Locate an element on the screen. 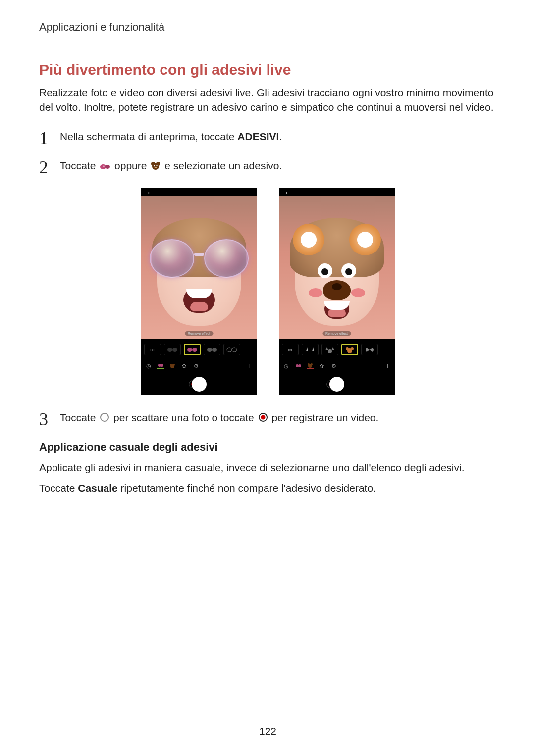 The height and width of the screenshot is (756, 535). bear-ear-right is located at coordinates (365, 240).